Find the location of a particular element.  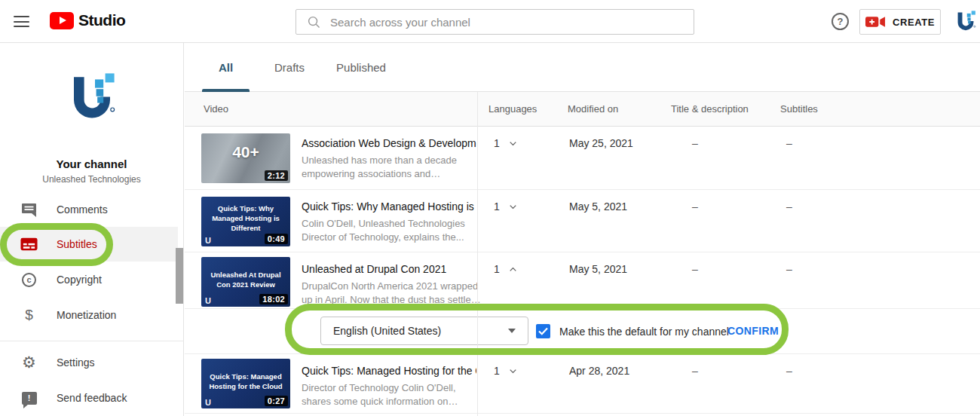

video-description: Colin O'Dell, Unleashed Technologies Dir… is located at coordinates (391, 231).